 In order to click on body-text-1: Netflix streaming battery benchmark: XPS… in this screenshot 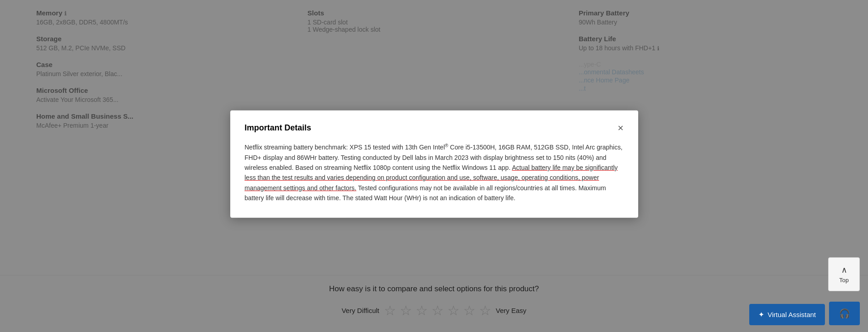, I will do `click(345, 147)`.